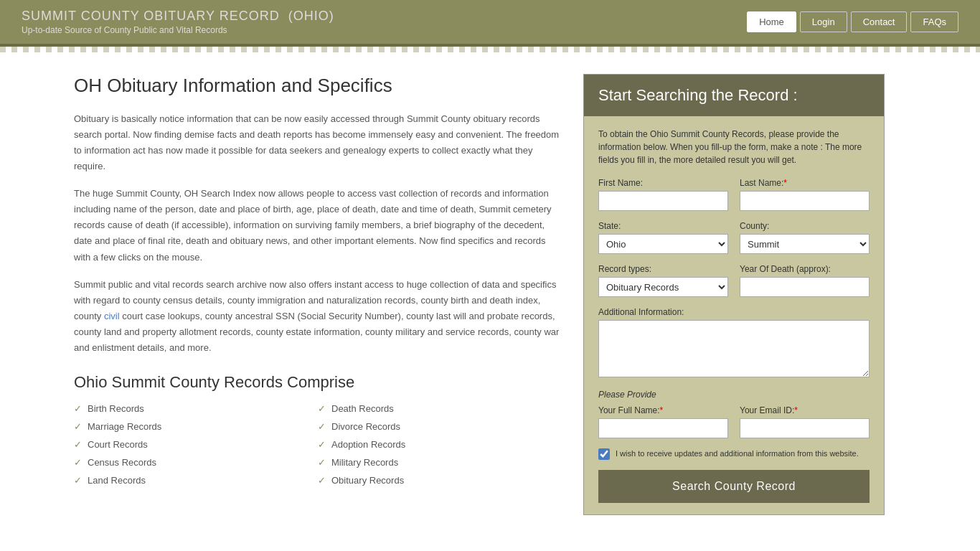 The height and width of the screenshot is (551, 980). What do you see at coordinates (805, 183) in the screenshot?
I see `last-name-label: Last Name:*` at bounding box center [805, 183].